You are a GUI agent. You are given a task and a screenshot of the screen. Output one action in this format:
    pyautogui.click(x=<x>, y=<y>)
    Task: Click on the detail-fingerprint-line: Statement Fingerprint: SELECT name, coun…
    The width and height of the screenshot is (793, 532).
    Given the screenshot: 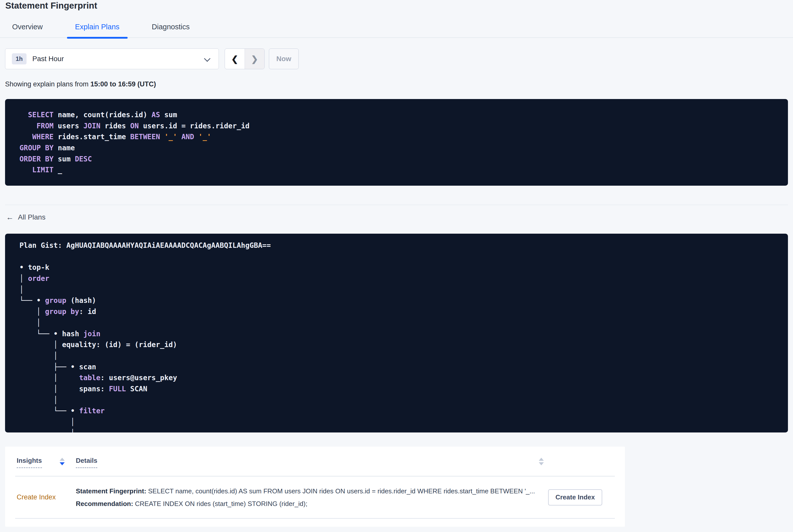 What is the action you would take?
    pyautogui.click(x=308, y=491)
    